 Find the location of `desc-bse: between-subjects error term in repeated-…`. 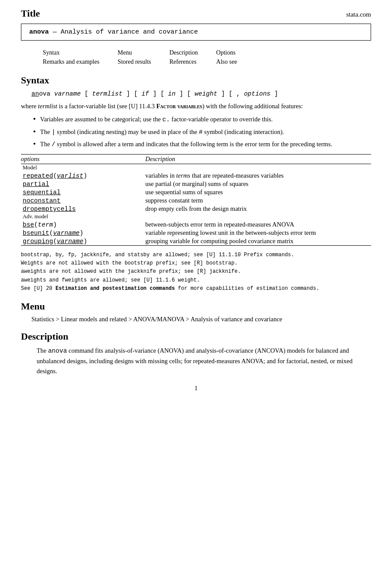

desc-bse: between-subjects error term in repeated-… is located at coordinates (258, 224).